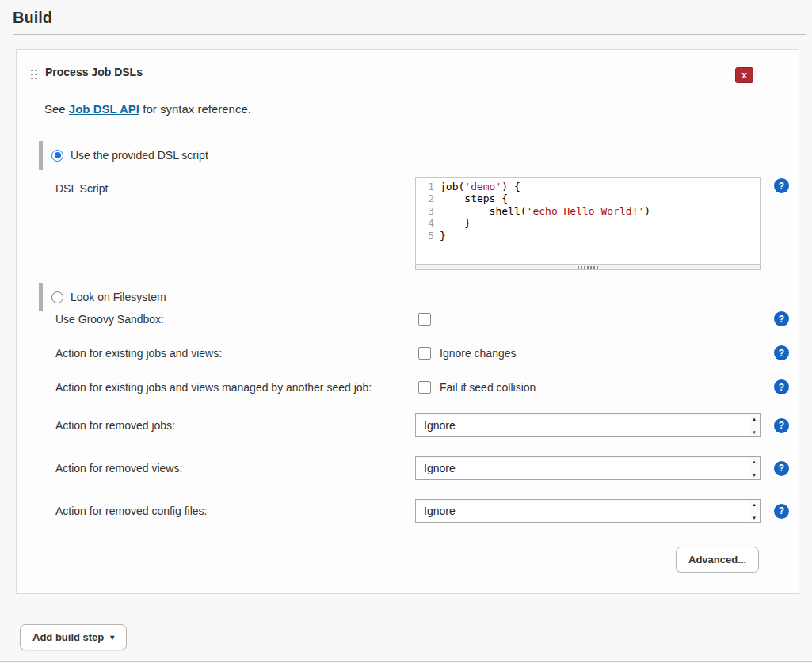  I want to click on radio-label-provided-script: Use the provided DSL script, so click(139, 155).